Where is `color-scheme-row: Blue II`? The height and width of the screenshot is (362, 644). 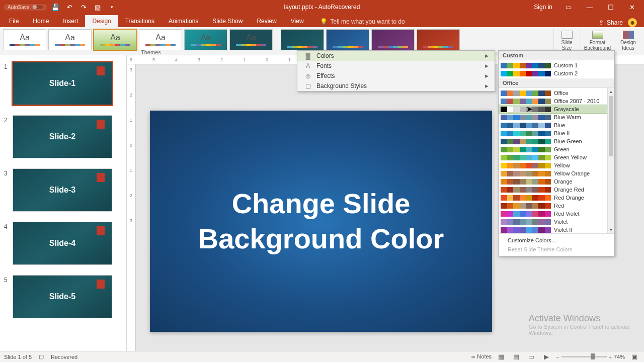 color-scheme-row: Blue II is located at coordinates (553, 133).